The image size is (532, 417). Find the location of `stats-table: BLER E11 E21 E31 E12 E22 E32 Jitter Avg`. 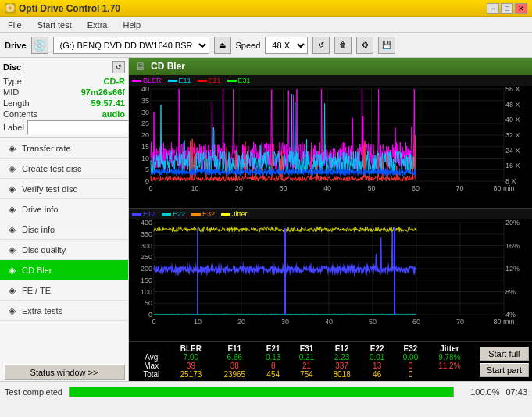

stats-table: BLER E11 E21 E31 E12 E22 E32 Jitter Avg is located at coordinates (303, 362).